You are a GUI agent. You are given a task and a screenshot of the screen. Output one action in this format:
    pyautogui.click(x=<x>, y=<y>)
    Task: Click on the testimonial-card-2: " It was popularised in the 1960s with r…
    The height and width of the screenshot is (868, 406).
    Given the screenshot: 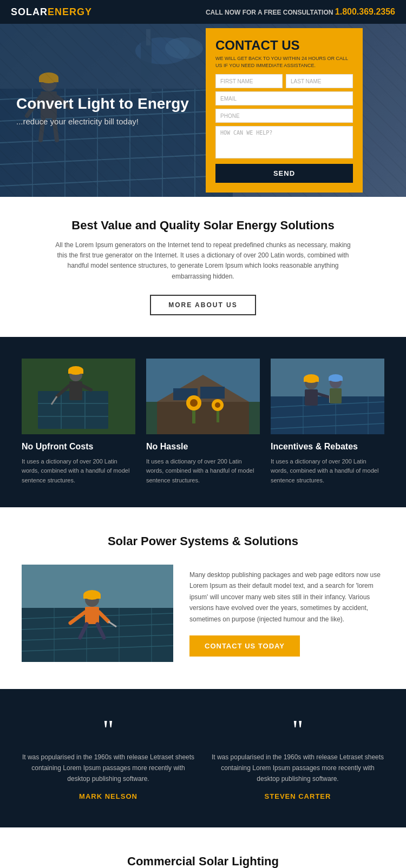 What is the action you would take?
    pyautogui.click(x=298, y=758)
    